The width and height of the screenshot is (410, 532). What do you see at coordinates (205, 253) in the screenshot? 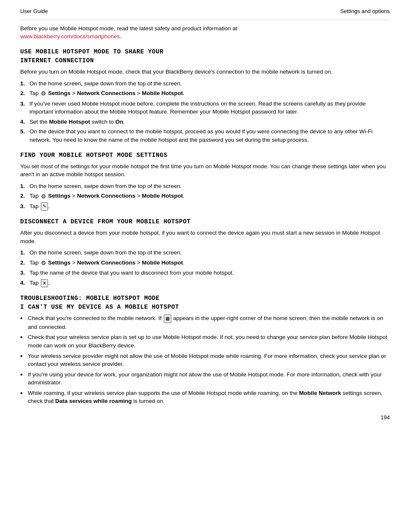
I see `step-3-1: 1. On the home screen, swipe down from t…` at bounding box center [205, 253].